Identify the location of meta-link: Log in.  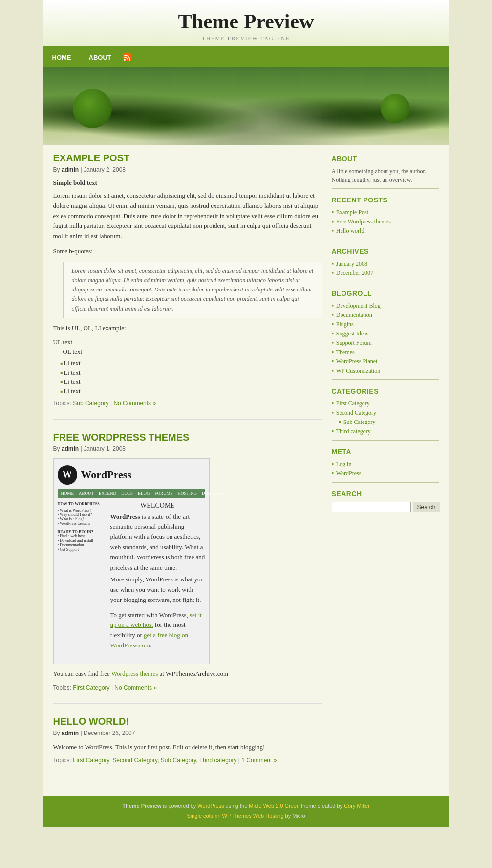
(344, 465).